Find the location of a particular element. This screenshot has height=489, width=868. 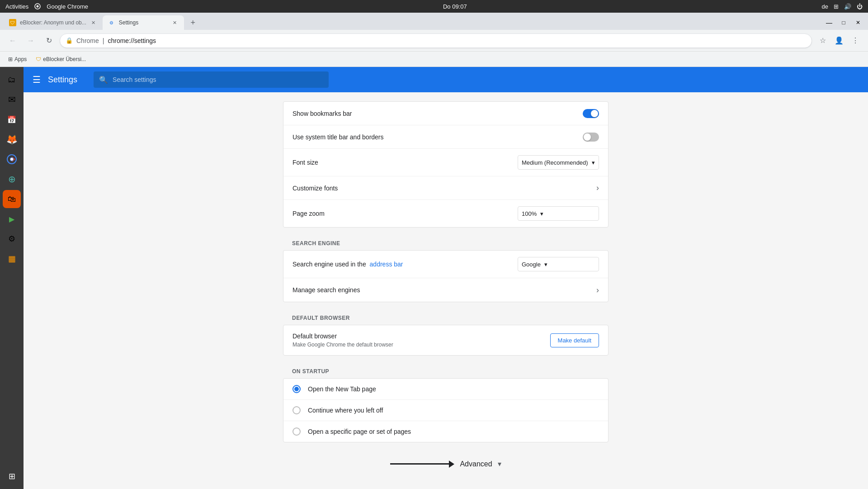

bookmark-apps: ⊞ Apps is located at coordinates (17, 59).